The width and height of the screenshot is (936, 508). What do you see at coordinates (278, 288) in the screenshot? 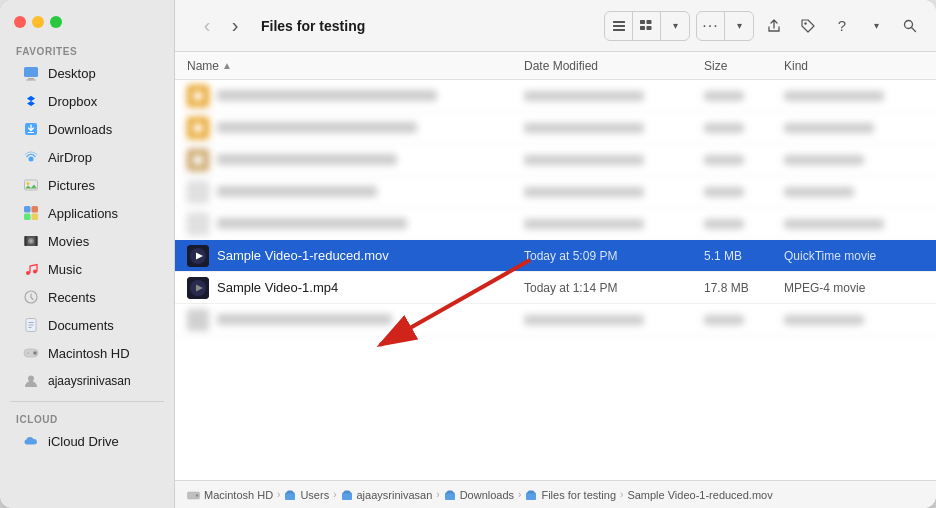
I see `mp4-file-name: Sample Video-1.mp4` at bounding box center [278, 288].